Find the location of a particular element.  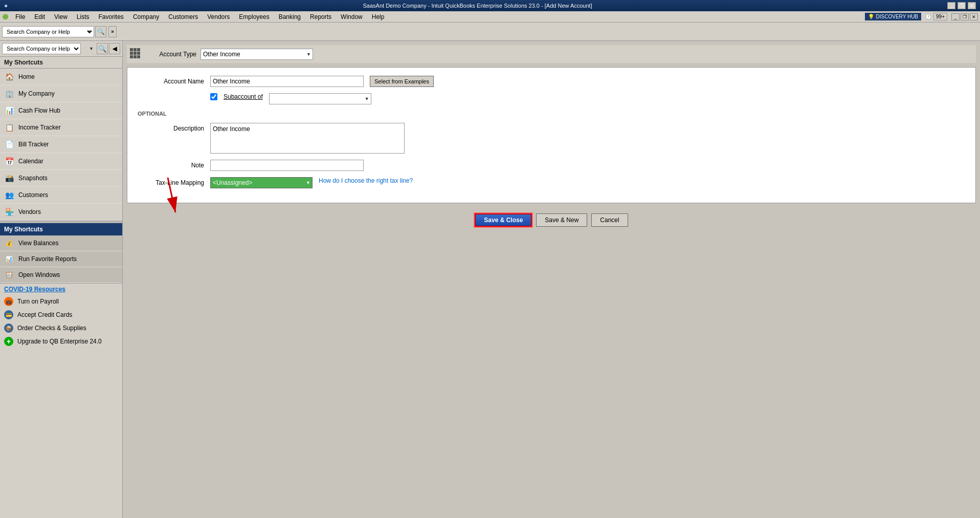

covid-credit-cards: 💳 Accept Credit Cards is located at coordinates (61, 315).